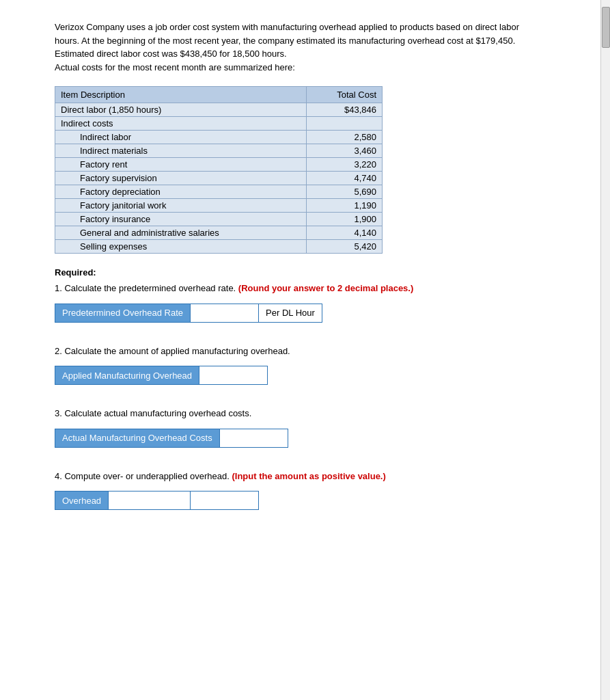  Describe the element at coordinates (181, 95) in the screenshot. I see `col1-header: Item Description` at that location.